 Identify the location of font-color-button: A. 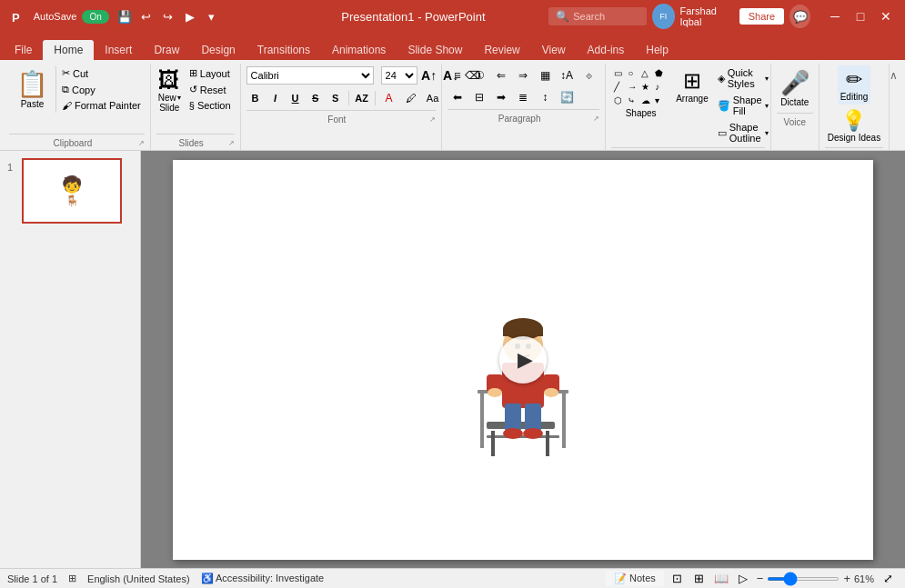
(389, 98).